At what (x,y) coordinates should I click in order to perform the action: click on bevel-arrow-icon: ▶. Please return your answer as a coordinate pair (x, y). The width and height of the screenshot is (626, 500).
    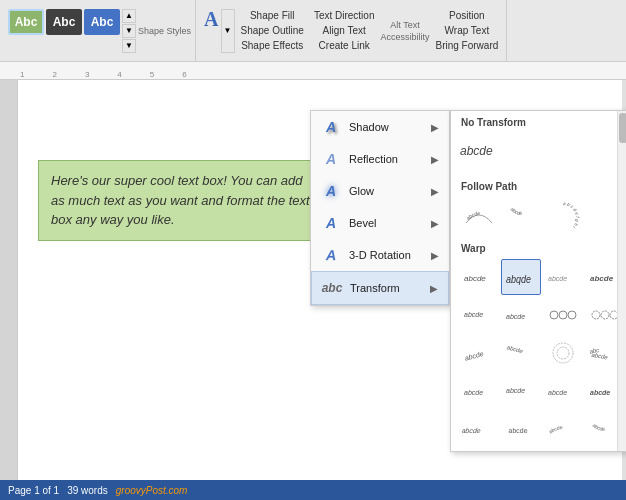
    Looking at the image, I should click on (435, 224).